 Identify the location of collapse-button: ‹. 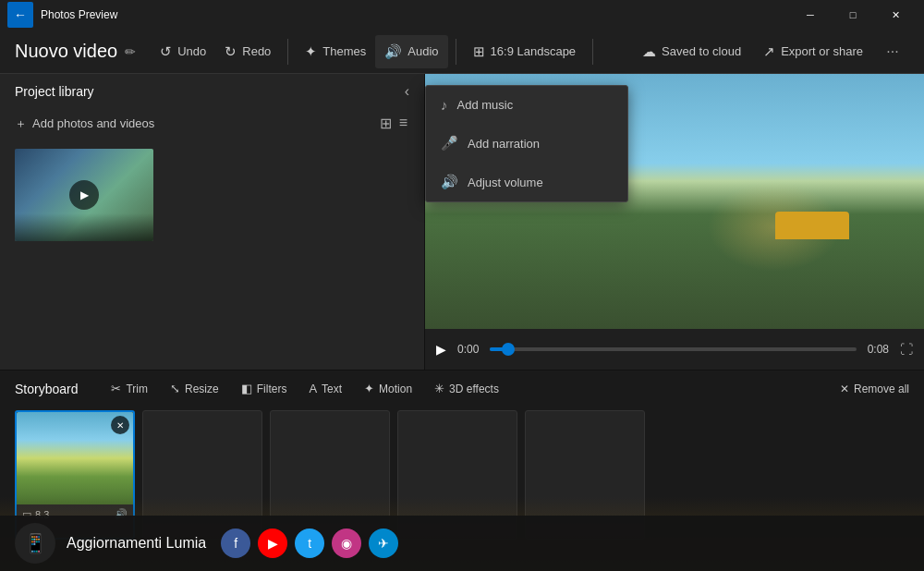
(407, 91).